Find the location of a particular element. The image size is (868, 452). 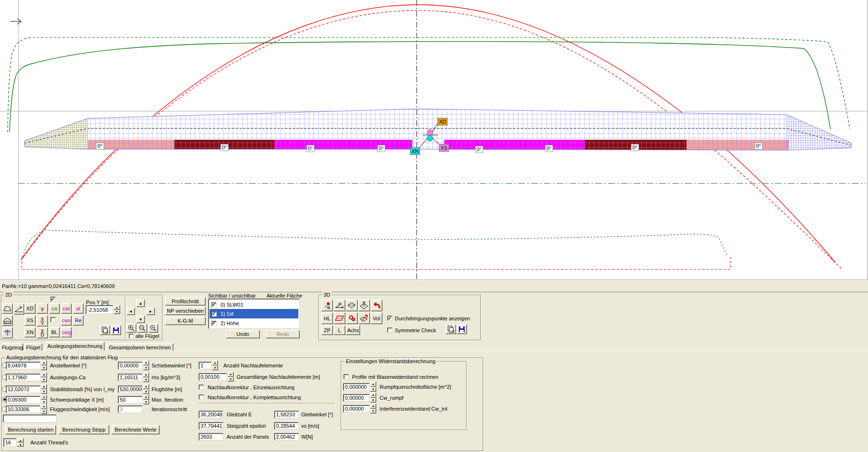

cw-rumpf-input: 0,00000 is located at coordinates (356, 398).